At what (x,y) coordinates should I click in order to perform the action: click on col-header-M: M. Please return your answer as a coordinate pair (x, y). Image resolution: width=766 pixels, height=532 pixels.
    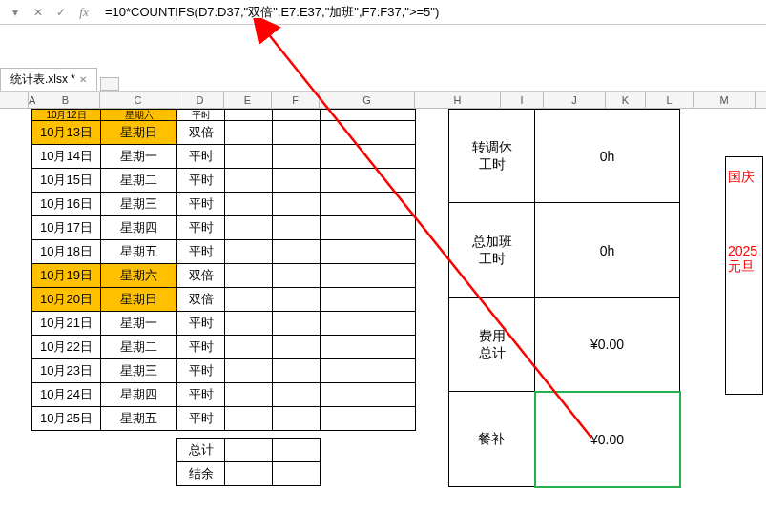
    Looking at the image, I should click on (725, 99).